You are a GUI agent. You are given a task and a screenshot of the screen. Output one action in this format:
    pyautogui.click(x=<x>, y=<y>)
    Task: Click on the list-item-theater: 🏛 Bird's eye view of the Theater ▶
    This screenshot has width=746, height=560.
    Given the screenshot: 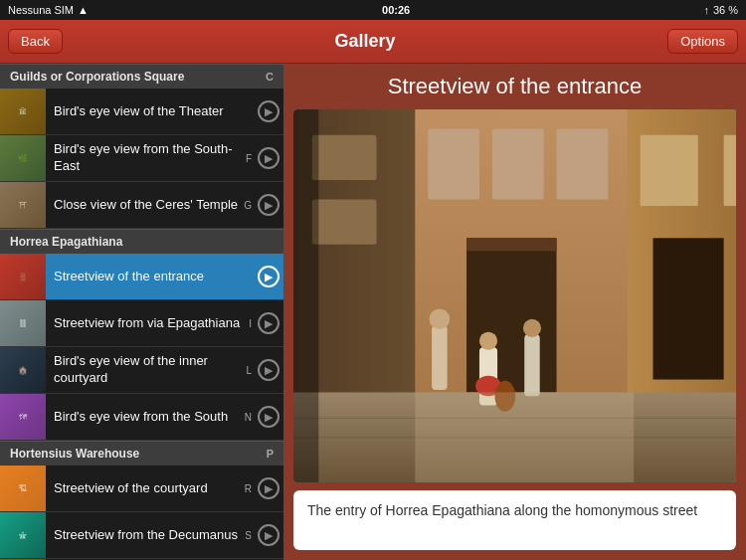 What is the action you would take?
    pyautogui.click(x=141, y=111)
    